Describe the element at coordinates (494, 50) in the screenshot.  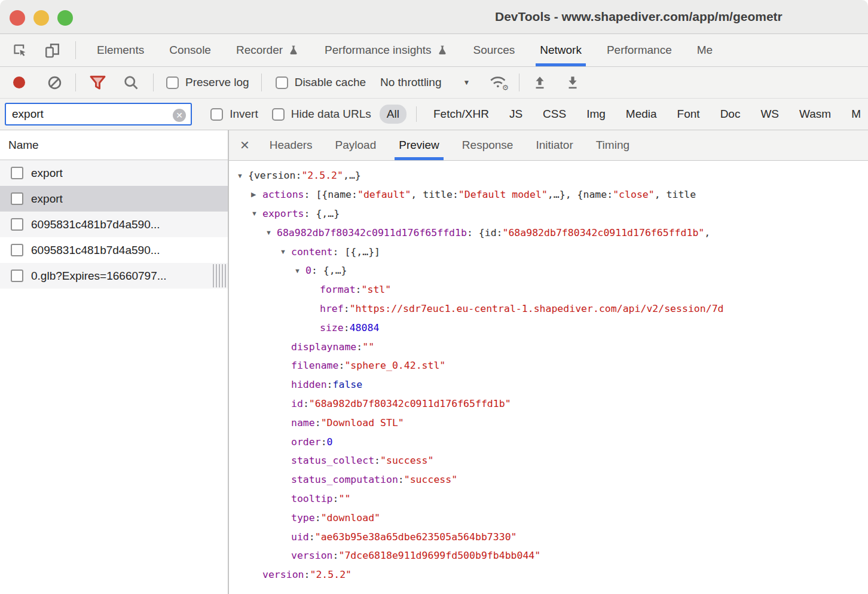
I see `tab-sources: Sources` at that location.